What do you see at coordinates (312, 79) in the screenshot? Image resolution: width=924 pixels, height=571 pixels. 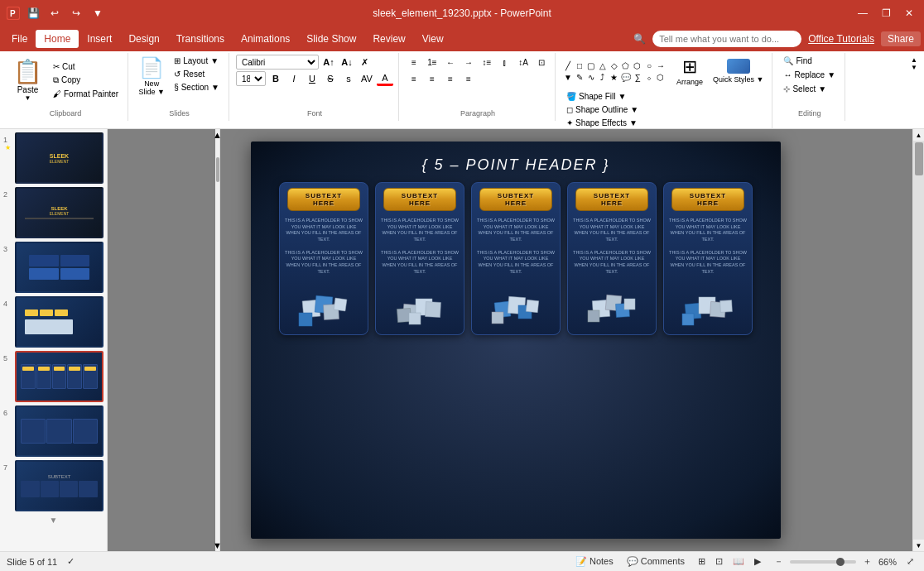 I see `underline-btn: U` at bounding box center [312, 79].